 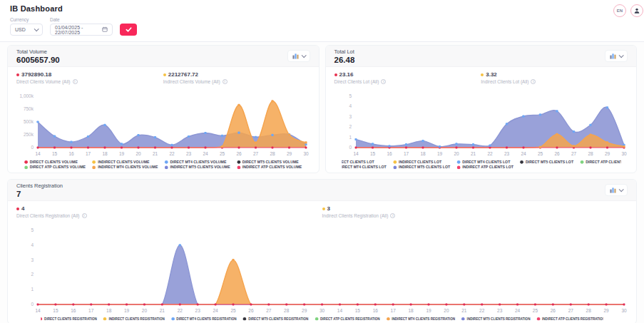 What do you see at coordinates (278, 319) in the screenshot?
I see `legend-label: DIRECT MT5 CLIENTS REGISTRATION` at bounding box center [278, 319].